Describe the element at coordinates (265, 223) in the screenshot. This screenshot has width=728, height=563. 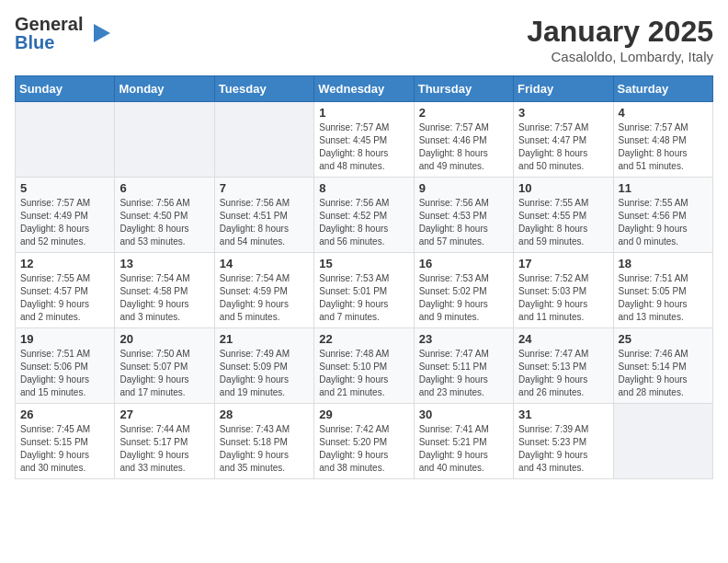
I see `day-info: Sunrise: 7:56 AMSunset: 4:51 PMDaylight:…` at that location.